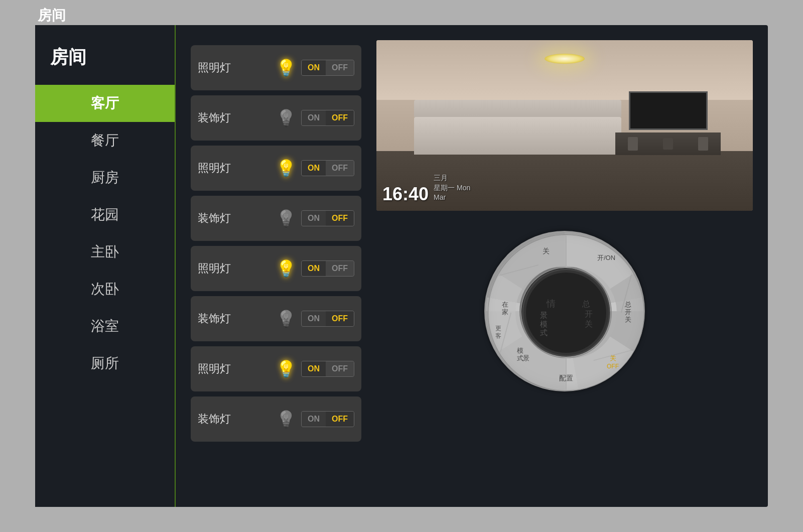  Describe the element at coordinates (276, 319) in the screenshot. I see `light-row-light6: 装饰灯💡ONOFF` at that location.